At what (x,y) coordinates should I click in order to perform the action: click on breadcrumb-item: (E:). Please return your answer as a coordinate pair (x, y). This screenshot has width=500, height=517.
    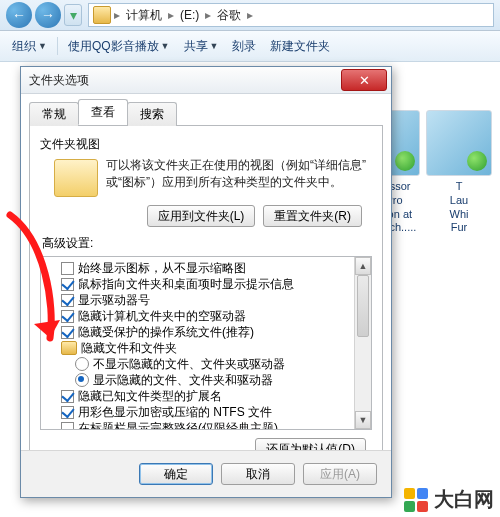
    Looking at the image, I should click on (190, 15).